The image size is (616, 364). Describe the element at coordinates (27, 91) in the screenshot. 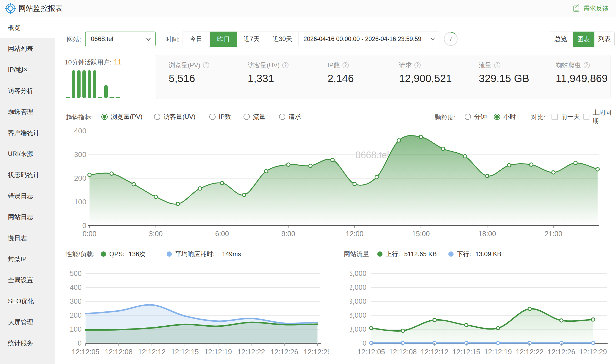

I see `sidebar-item-visitor-analysis: 访客分析` at that location.